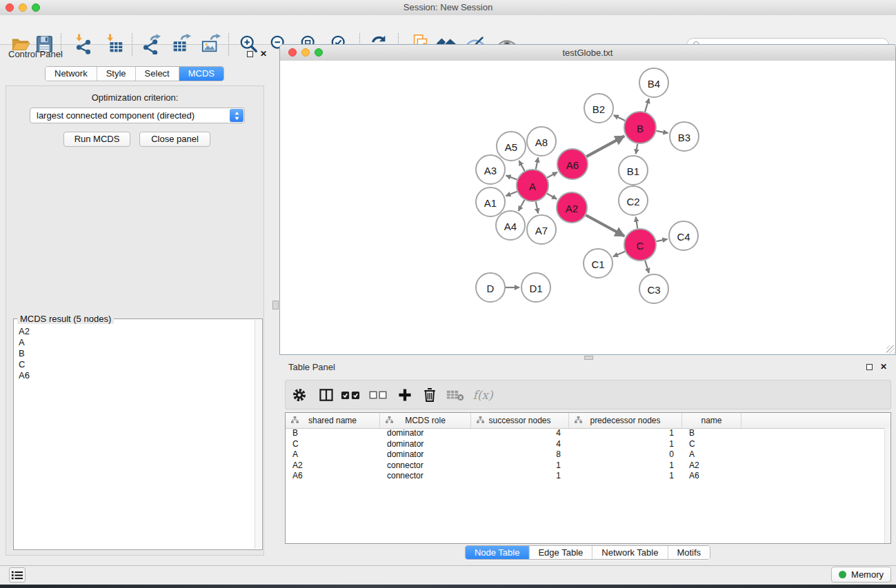 This screenshot has height=588, width=896. What do you see at coordinates (512, 178) in the screenshot?
I see `edge-A-A3` at bounding box center [512, 178].